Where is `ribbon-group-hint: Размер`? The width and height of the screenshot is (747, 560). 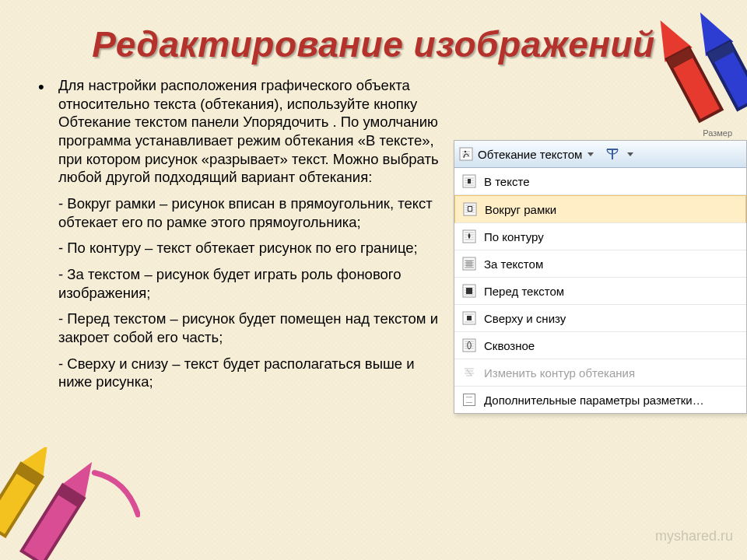
ribbon-group-hint: Размер is located at coordinates (717, 133).